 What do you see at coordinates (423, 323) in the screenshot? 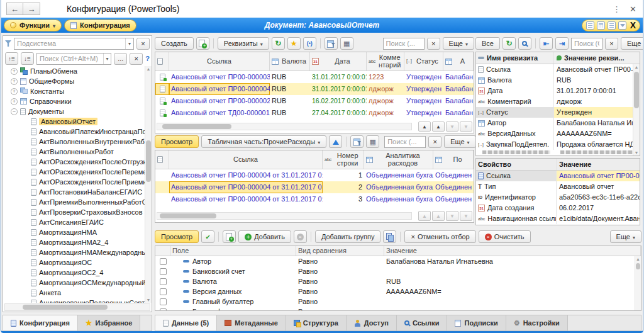
I see `tab-links: Ссылки` at bounding box center [423, 323].